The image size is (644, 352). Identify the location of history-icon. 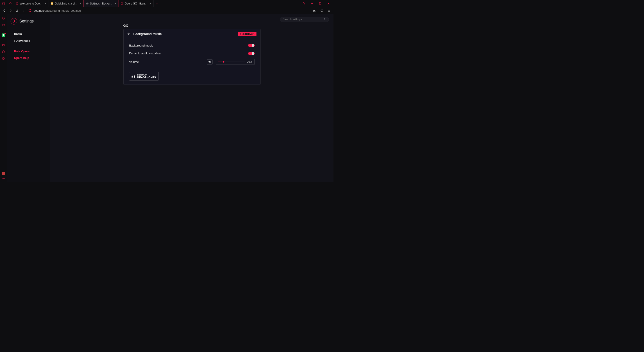
(4, 45).